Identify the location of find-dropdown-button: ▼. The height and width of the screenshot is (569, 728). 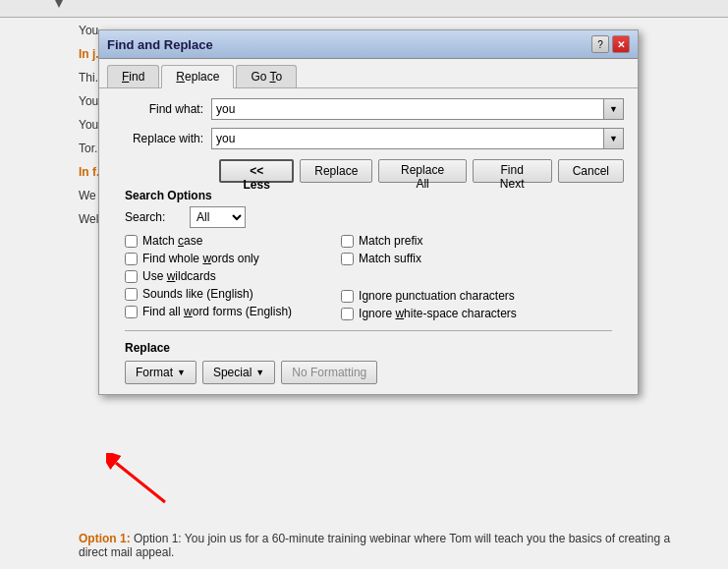
(614, 109).